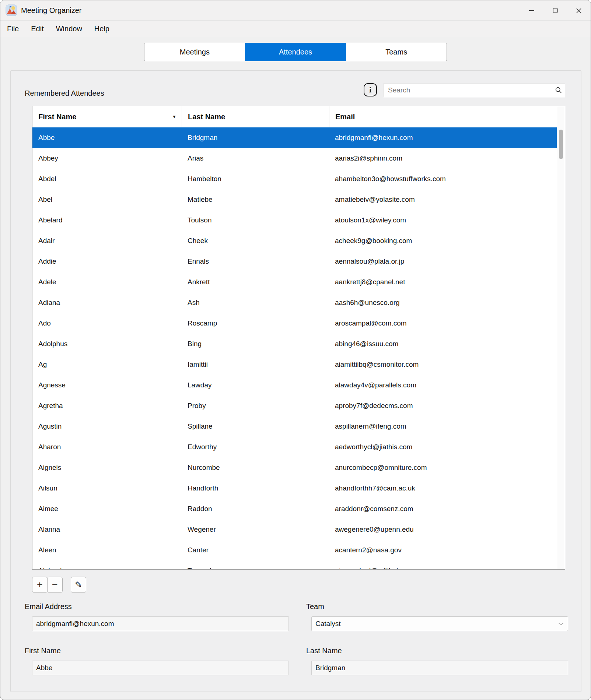 The width and height of the screenshot is (591, 700). I want to click on cell-first-name: Adiana, so click(107, 303).